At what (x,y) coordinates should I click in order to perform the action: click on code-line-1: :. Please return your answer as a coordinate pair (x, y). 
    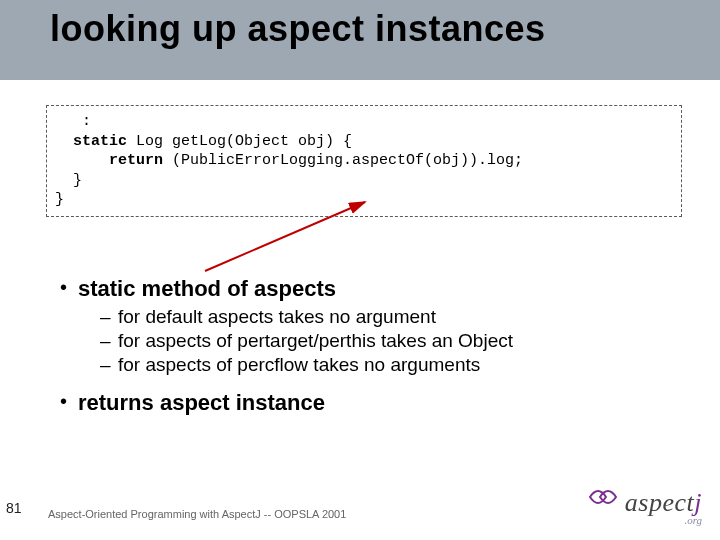
    Looking at the image, I should click on (364, 122).